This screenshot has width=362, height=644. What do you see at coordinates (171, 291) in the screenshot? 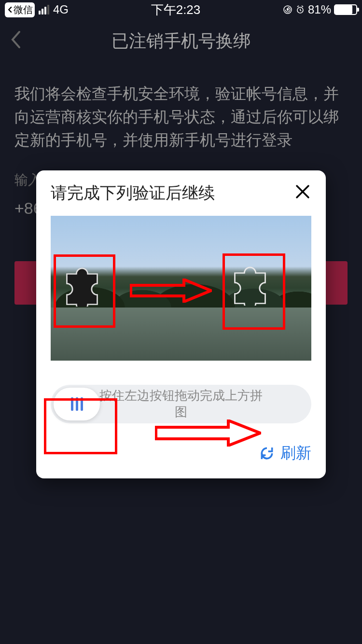
I see `annotation-arrow-icon` at bounding box center [171, 291].